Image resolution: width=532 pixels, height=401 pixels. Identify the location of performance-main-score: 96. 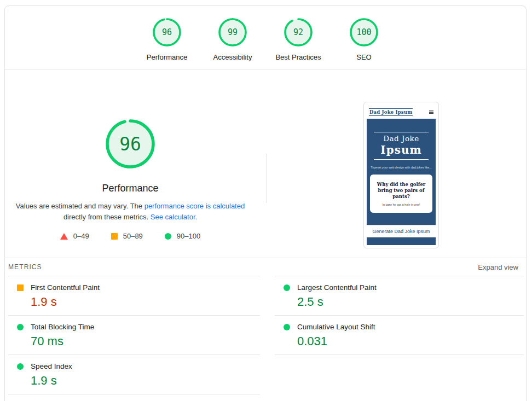
(130, 144).